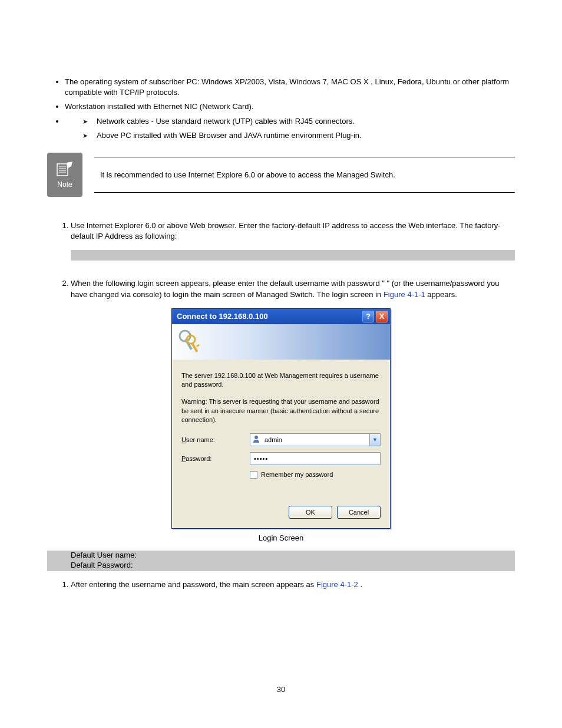 This screenshot has height=728, width=562. I want to click on remember-checkbox, so click(253, 475).